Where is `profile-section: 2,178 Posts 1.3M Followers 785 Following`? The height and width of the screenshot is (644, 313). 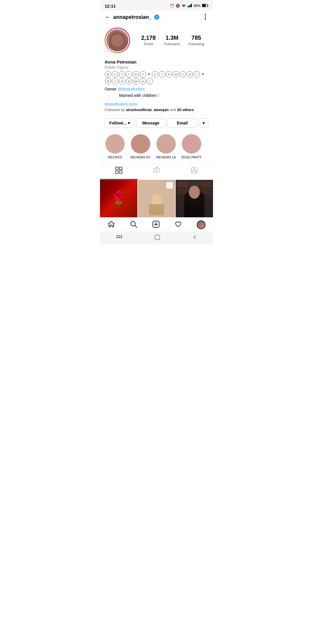 profile-section: 2,178 Posts 1.3M Followers 785 Following is located at coordinates (156, 42).